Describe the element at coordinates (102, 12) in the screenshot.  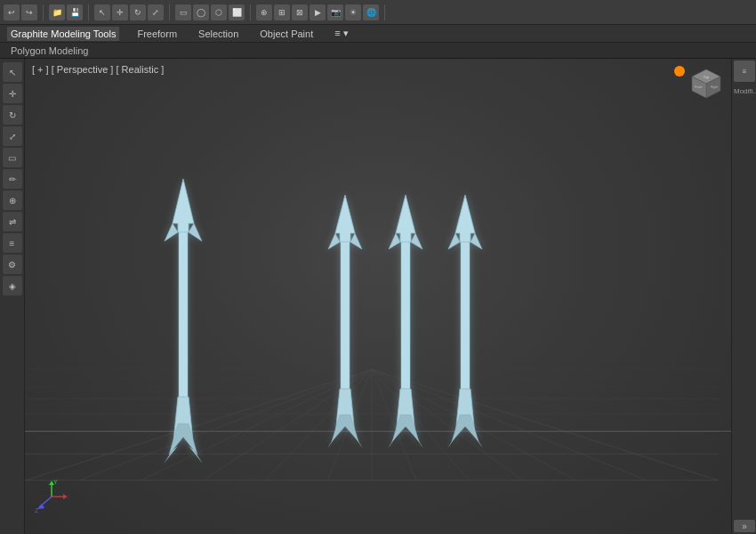
I see `select-icon: ↖` at that location.